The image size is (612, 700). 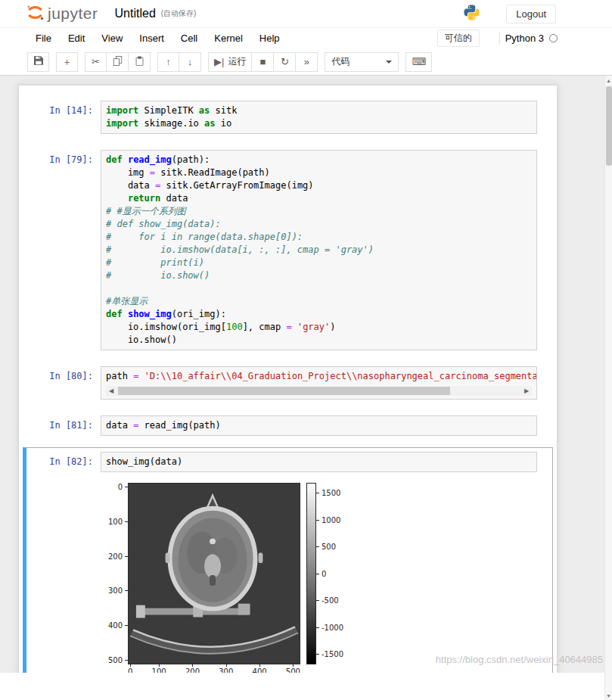 I want to click on menu-cell: Cell, so click(x=189, y=38).